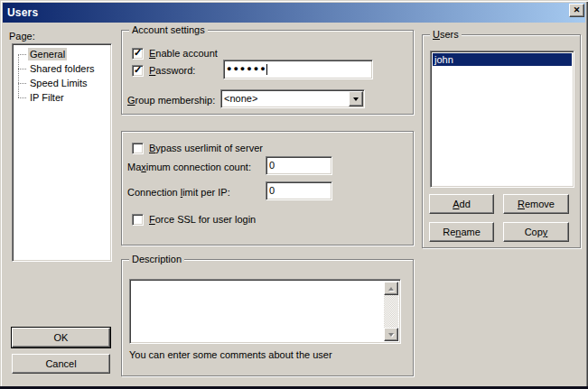 The height and width of the screenshot is (389, 588). What do you see at coordinates (502, 60) in the screenshot?
I see `user-list-item: john` at bounding box center [502, 60].